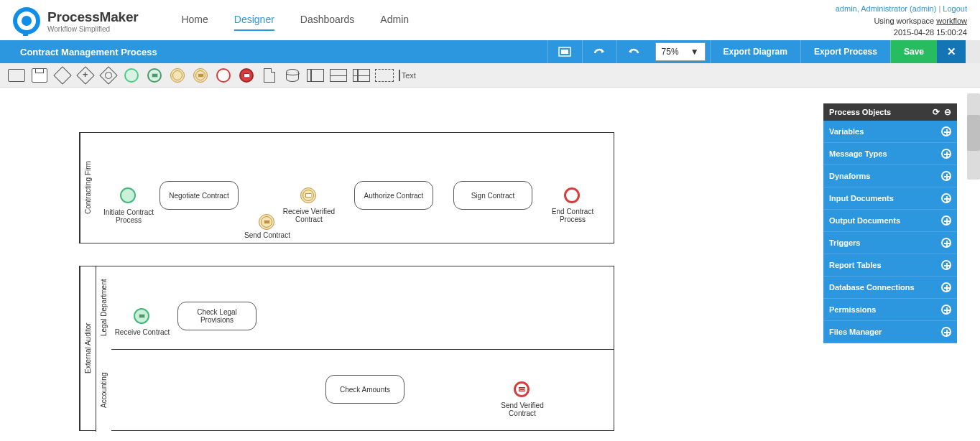 This screenshot has width=980, height=441. I want to click on process-title: Contract Management Process, so click(89, 52).